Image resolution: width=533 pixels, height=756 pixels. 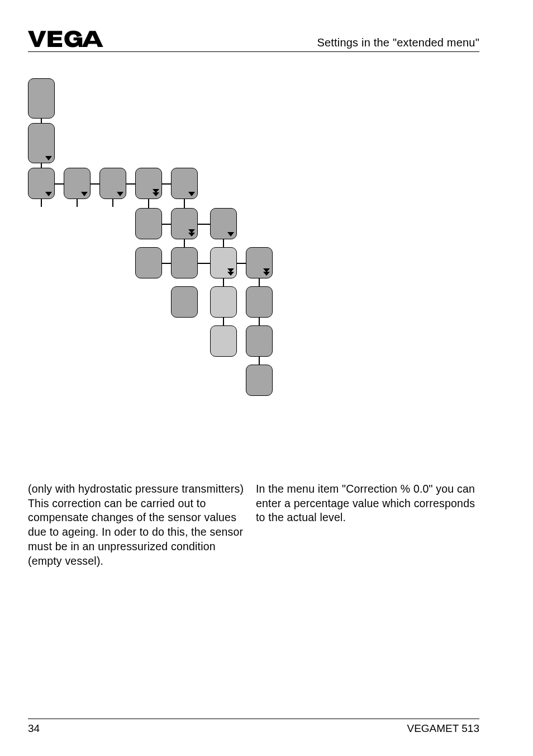 I want to click on vega-logo, so click(x=66, y=40).